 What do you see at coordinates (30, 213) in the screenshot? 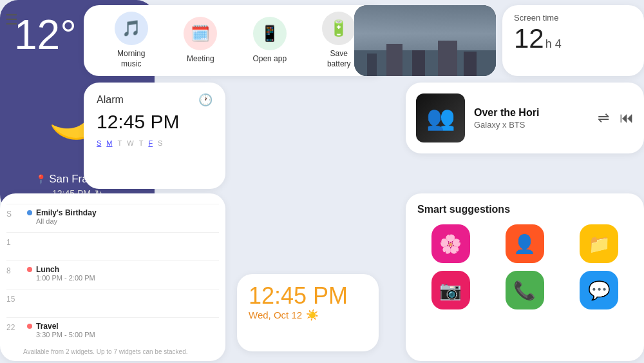
I see `event-dot` at bounding box center [30, 213].